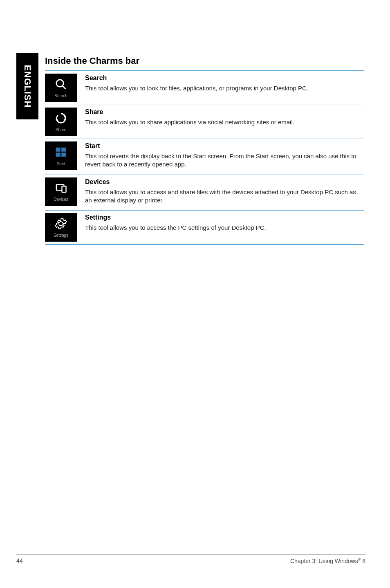 The height and width of the screenshot is (588, 390). Describe the element at coordinates (363, 561) in the screenshot. I see `chapter-tail: 8` at that location.